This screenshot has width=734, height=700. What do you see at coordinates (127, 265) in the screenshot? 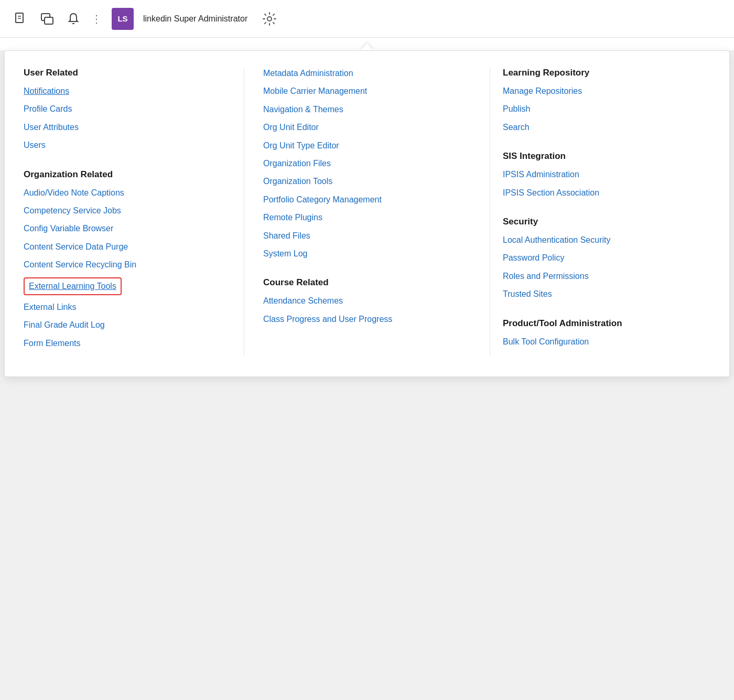
I see `link-content-service-recycling-bin: Content Service Recycling Bin` at bounding box center [127, 265].